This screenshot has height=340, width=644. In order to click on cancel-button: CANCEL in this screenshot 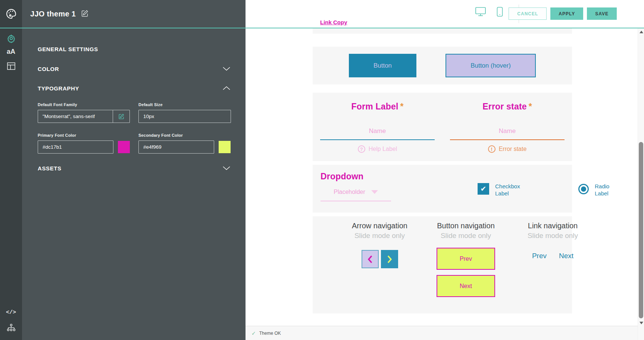, I will do `click(528, 13)`.